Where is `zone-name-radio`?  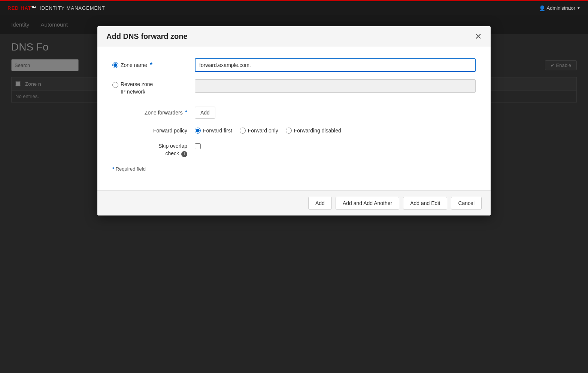 zone-name-radio is located at coordinates (115, 65).